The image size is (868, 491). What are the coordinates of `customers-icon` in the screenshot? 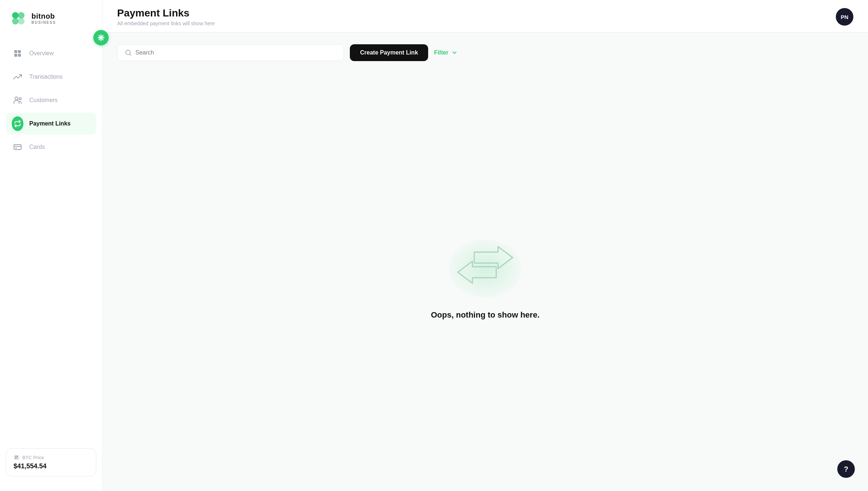 It's located at (18, 100).